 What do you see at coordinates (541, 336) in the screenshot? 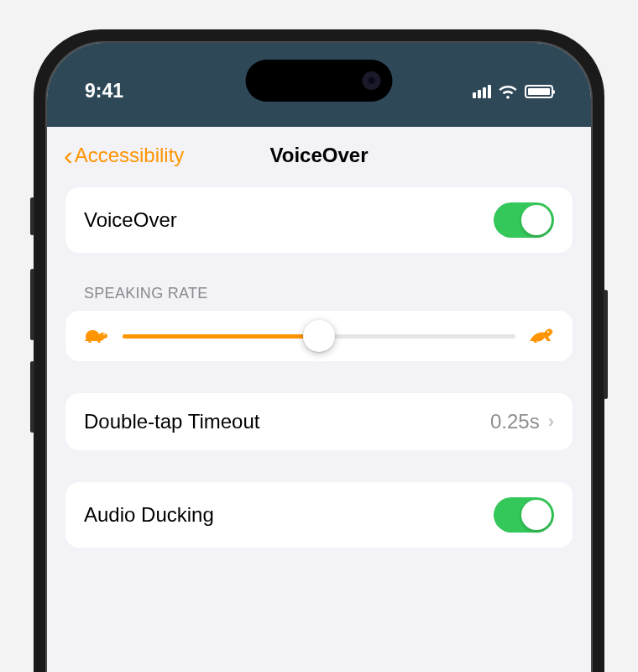
I see `hare-icon` at bounding box center [541, 336].